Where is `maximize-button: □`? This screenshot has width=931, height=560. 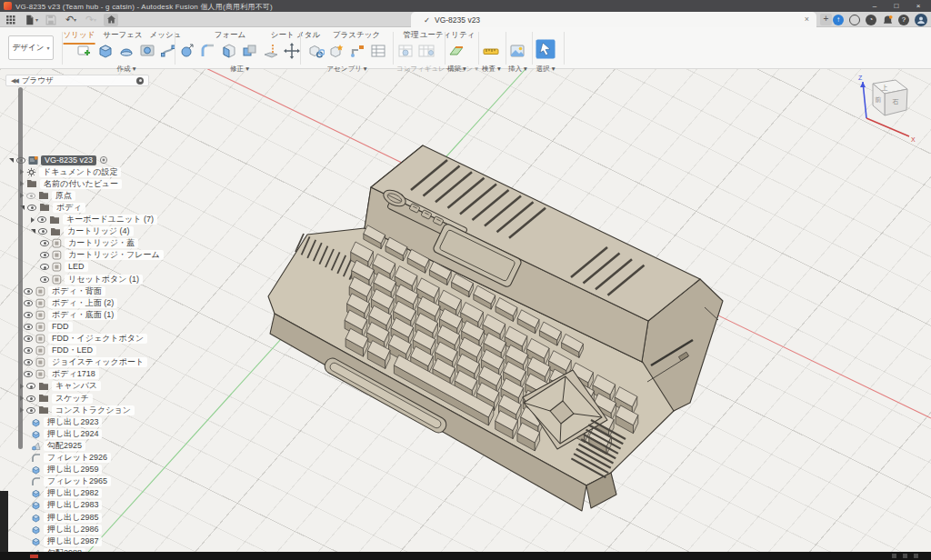 maximize-button: □ is located at coordinates (896, 5).